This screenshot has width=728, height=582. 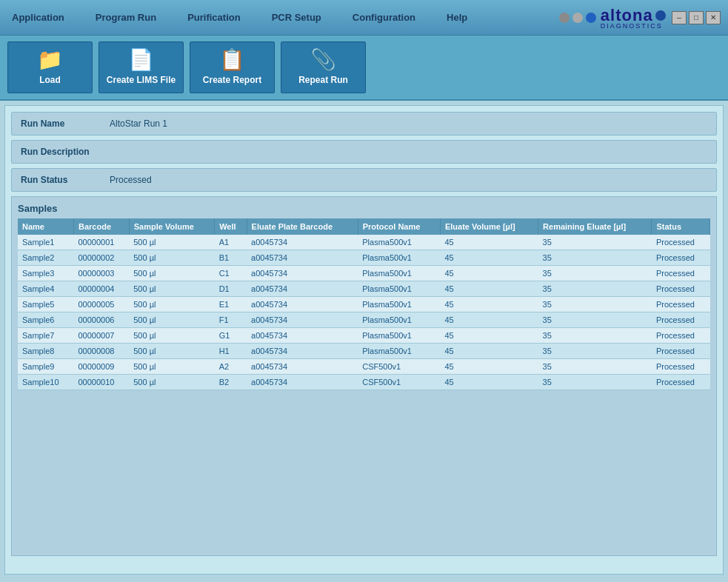 What do you see at coordinates (364, 320) in the screenshot?
I see `table-row: Sample600000006500 µlF1a0045734Plasma500…` at bounding box center [364, 320].